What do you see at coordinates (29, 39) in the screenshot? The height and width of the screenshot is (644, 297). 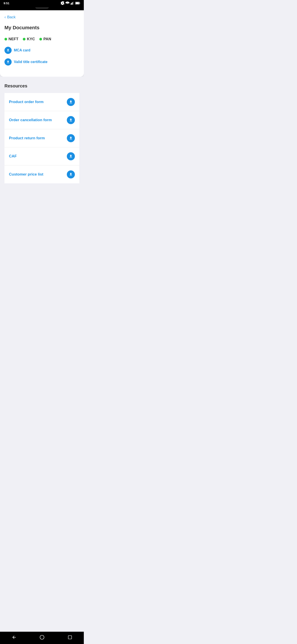 I see `kyc-badge: KYC` at bounding box center [29, 39].